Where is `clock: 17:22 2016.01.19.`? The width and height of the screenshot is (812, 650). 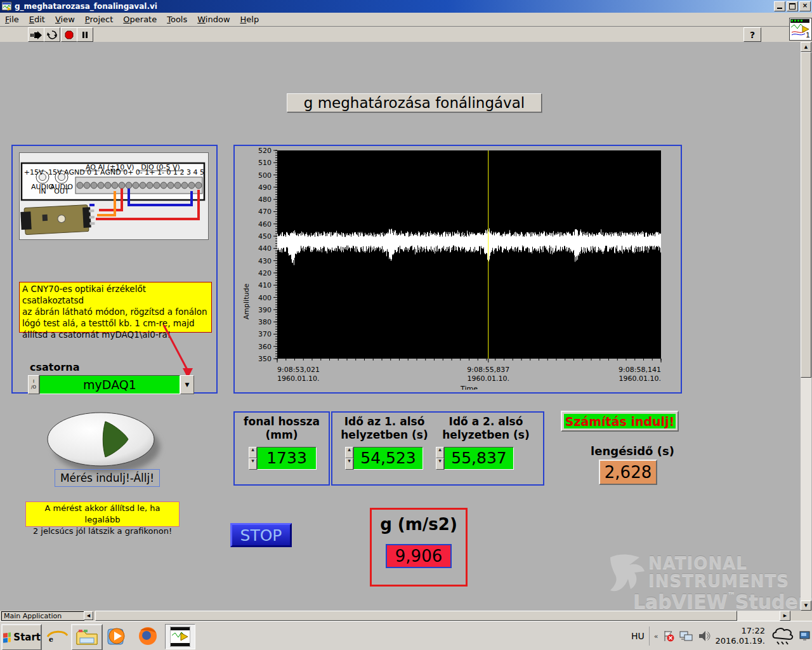
clock: 17:22 2016.01.19. is located at coordinates (740, 636).